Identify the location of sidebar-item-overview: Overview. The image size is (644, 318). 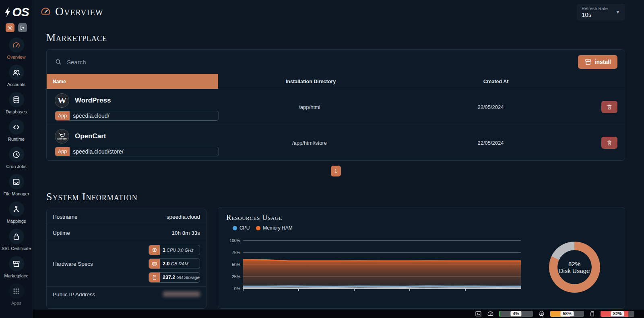
(17, 48).